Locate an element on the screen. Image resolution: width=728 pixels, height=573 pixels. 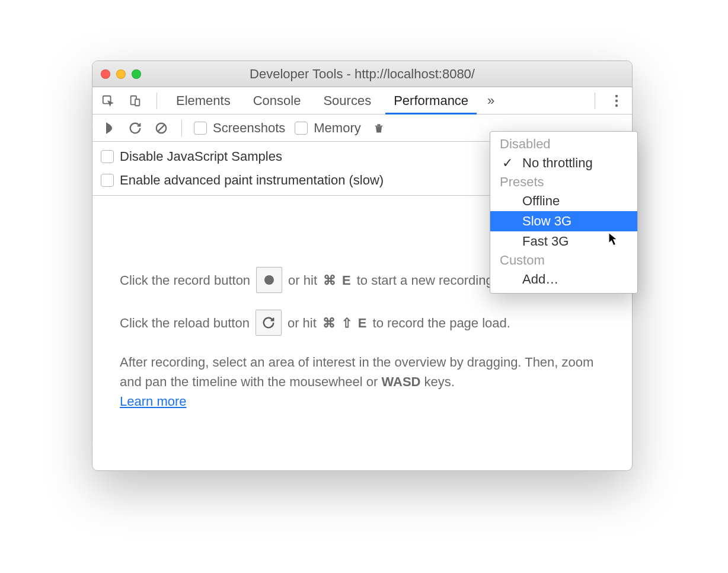
minimize-icon is located at coordinates (121, 74).